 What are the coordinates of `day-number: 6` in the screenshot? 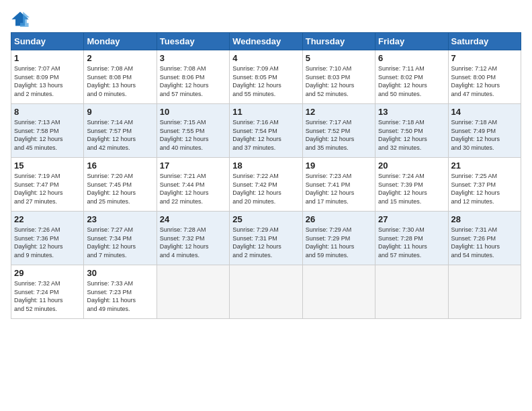 It's located at (411, 58).